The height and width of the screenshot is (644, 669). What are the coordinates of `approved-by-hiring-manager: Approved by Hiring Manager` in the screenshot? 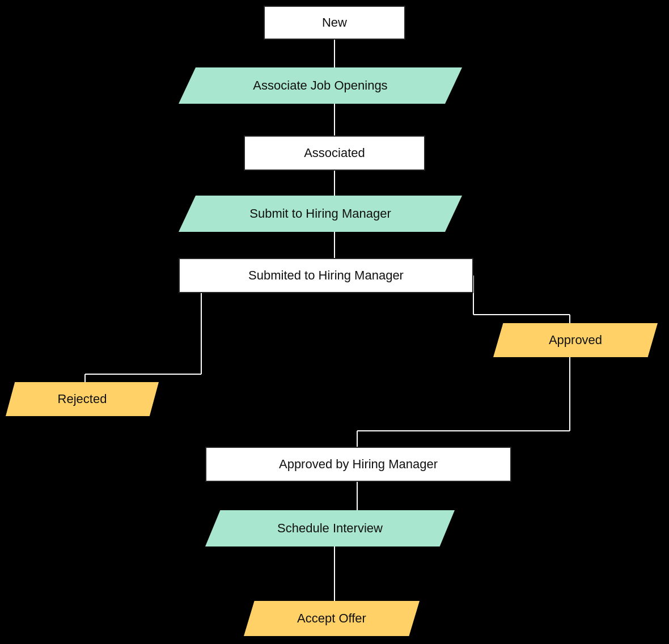 It's located at (358, 464).